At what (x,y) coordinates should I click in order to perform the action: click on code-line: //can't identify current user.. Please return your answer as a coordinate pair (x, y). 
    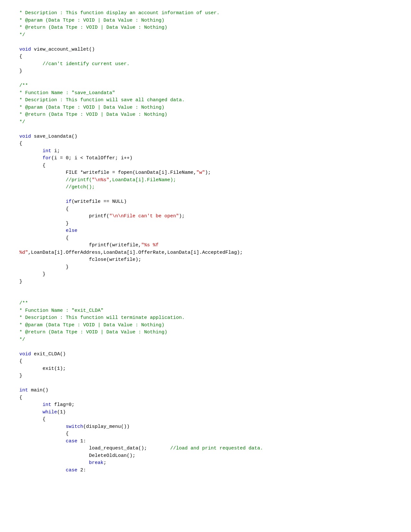
    Looking at the image, I should click on (206, 64).